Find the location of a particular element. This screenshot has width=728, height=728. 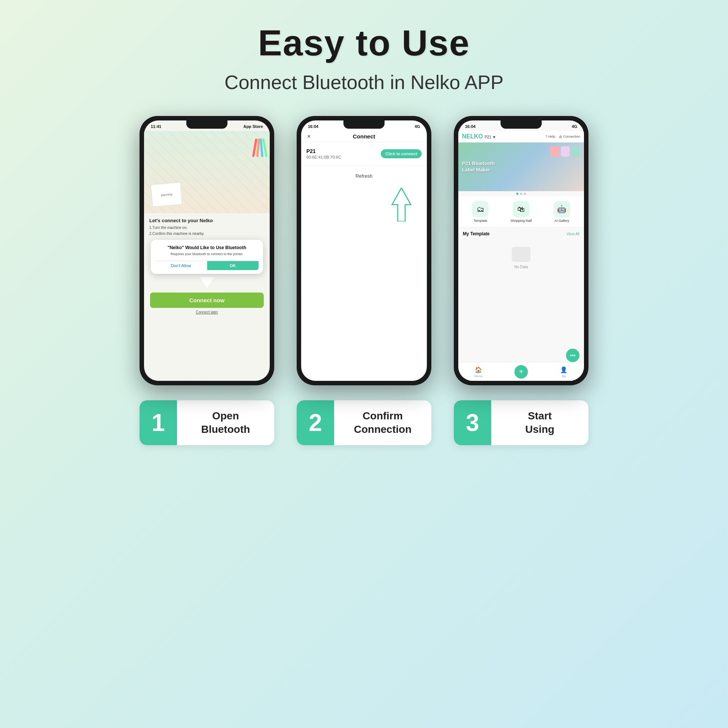

nelko-model-text: P21 ▼ is located at coordinates (490, 137).